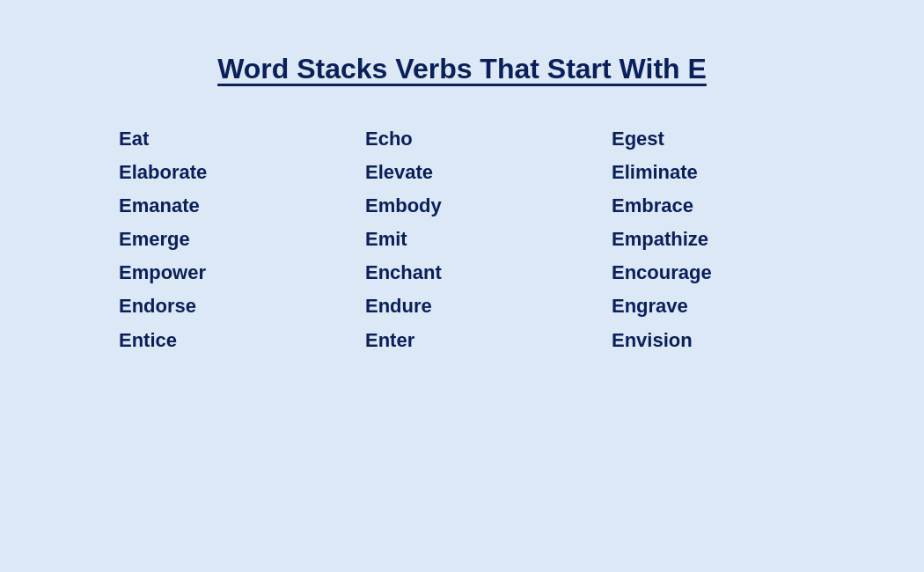 The height and width of the screenshot is (572, 924). I want to click on word-item-col2-3: Emit, so click(488, 239).